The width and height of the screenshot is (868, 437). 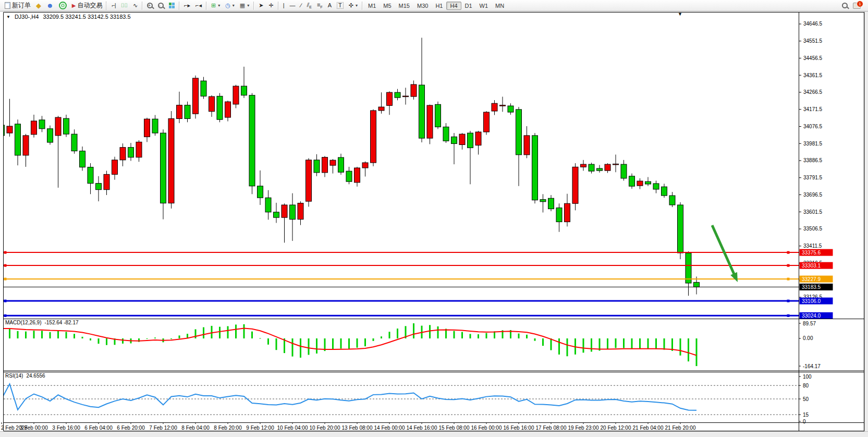 What do you see at coordinates (172, 6) in the screenshot?
I see `tile-windows-button` at bounding box center [172, 6].